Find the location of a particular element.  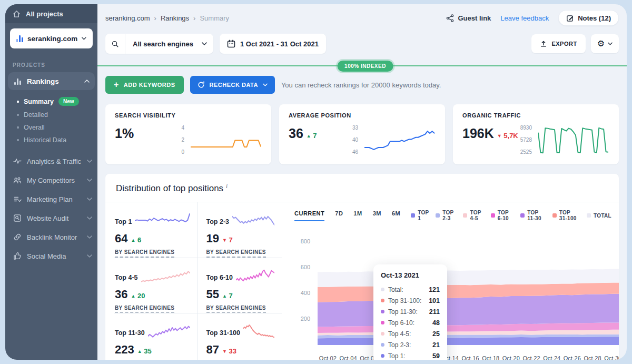

stacked-area-chart is located at coordinates (468, 295).